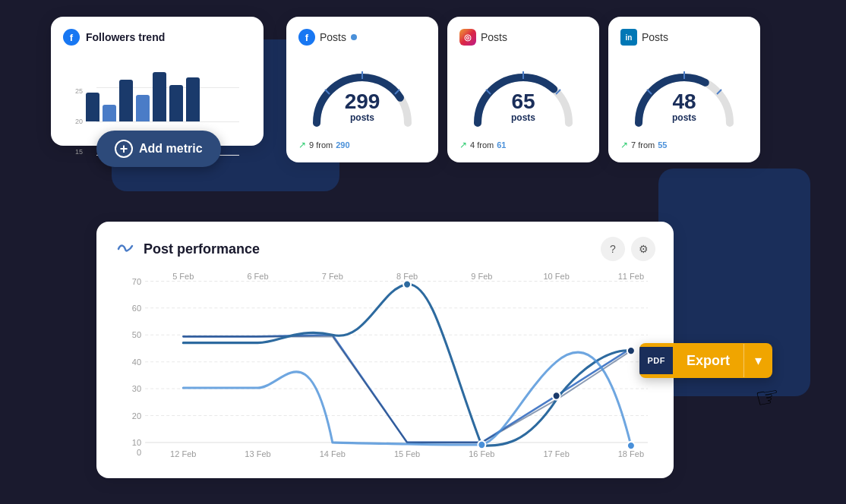 The image size is (846, 504). I want to click on svg-text: 5 Feb, so click(183, 277).